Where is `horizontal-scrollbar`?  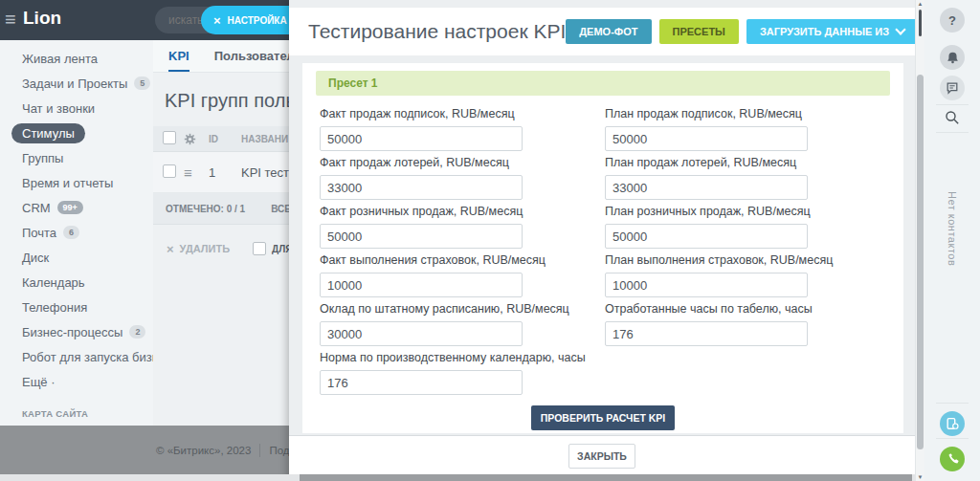
horizontal-scrollbar is located at coordinates (457, 478).